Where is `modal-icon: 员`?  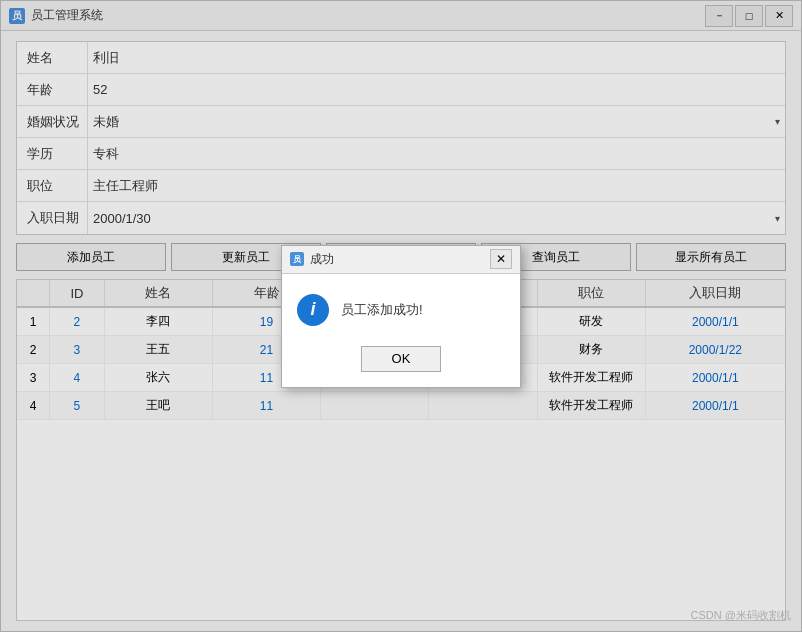 modal-icon: 员 is located at coordinates (297, 259).